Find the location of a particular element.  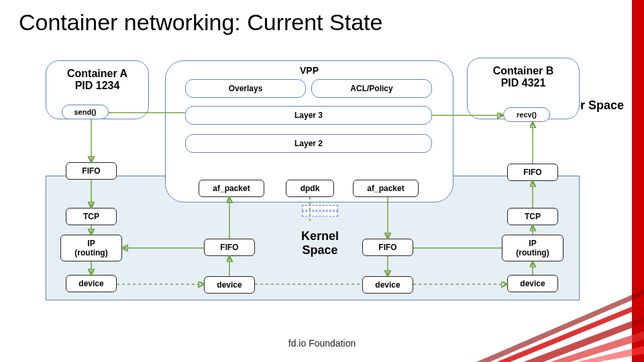

vpp-layer3: Layer 3 is located at coordinates (309, 115).